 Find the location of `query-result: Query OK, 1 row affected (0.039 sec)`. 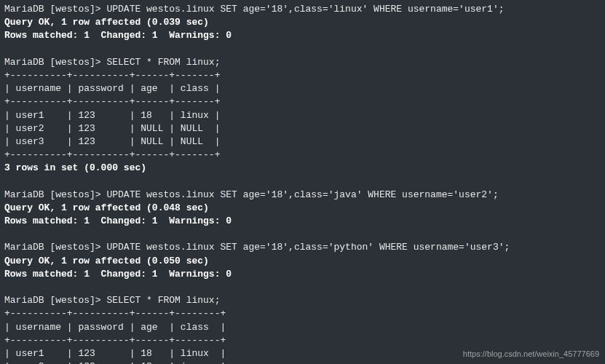

query-result: Query OK, 1 row affected (0.039 sec) is located at coordinates (303, 23).